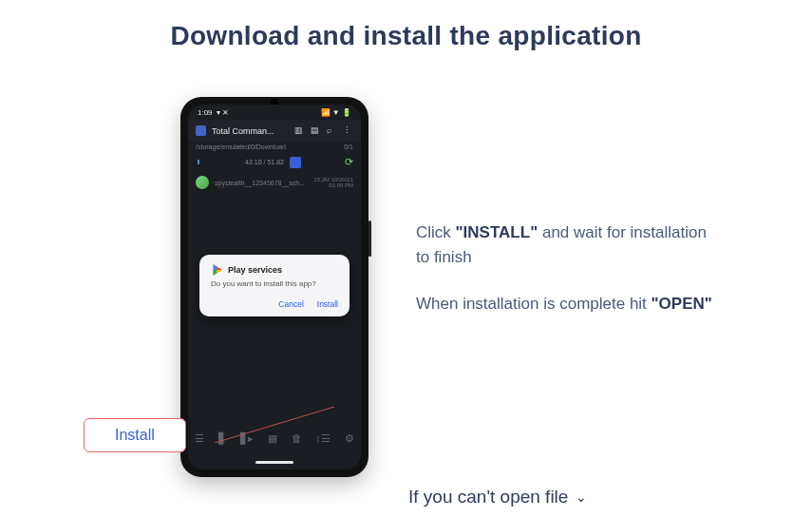 The height and width of the screenshot is (517, 812). Describe the element at coordinates (274, 131) in the screenshot. I see `app-header: Total Comman... ▥ ▤ ⌕ ⋮` at that location.